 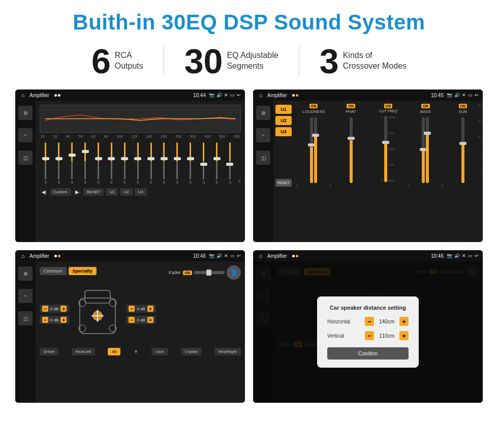 What do you see at coordinates (83, 271) in the screenshot?
I see `tab-specialty: Specialty` at bounding box center [83, 271].